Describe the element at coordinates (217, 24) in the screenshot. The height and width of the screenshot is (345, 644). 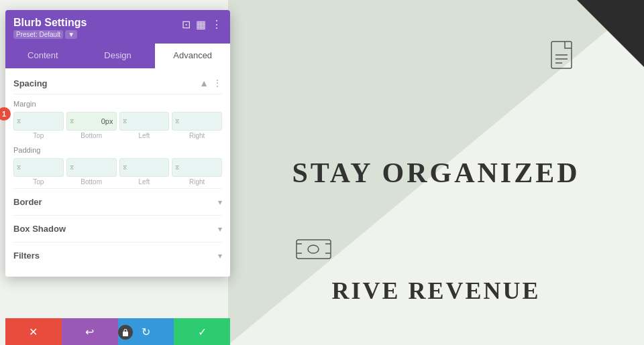
I see `more-options-icon: ⋮` at that location.